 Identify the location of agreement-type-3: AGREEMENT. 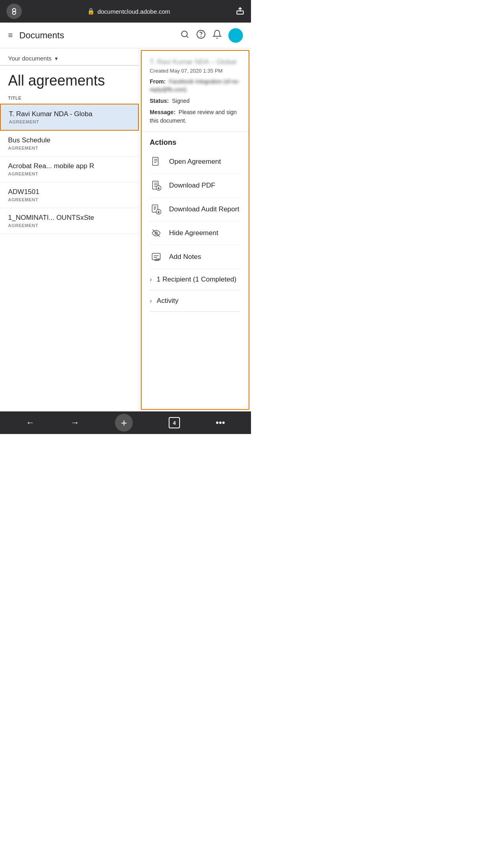
(69, 200).